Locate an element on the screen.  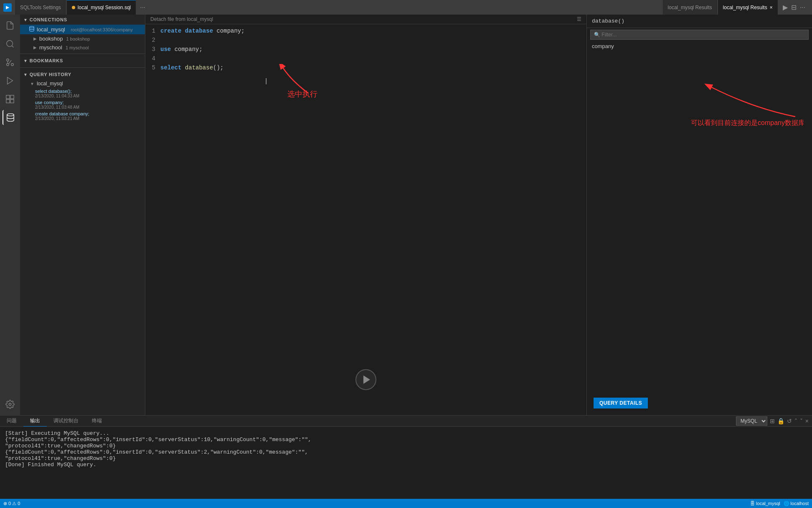
warning-icon: ⚠ is located at coordinates (14, 503).